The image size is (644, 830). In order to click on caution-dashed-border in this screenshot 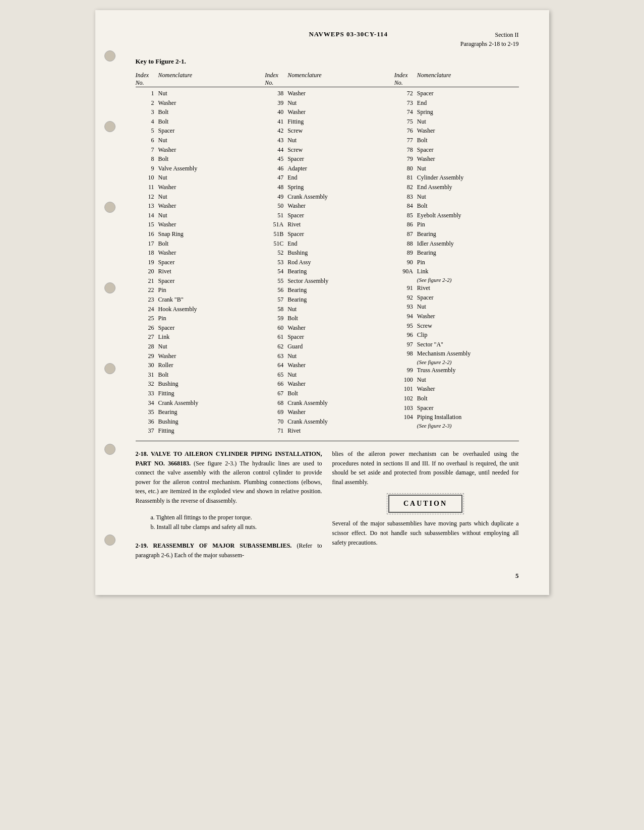, I will do `click(426, 504)`.